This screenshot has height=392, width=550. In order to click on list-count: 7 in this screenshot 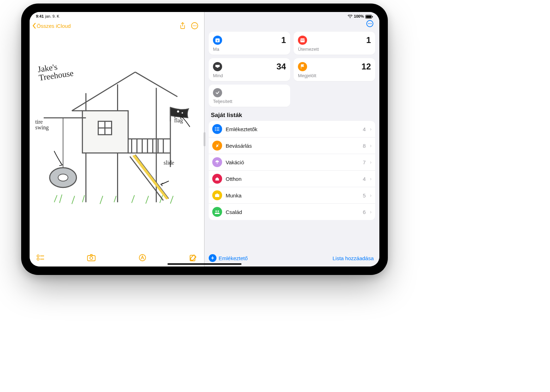, I will do `click(364, 162)`.